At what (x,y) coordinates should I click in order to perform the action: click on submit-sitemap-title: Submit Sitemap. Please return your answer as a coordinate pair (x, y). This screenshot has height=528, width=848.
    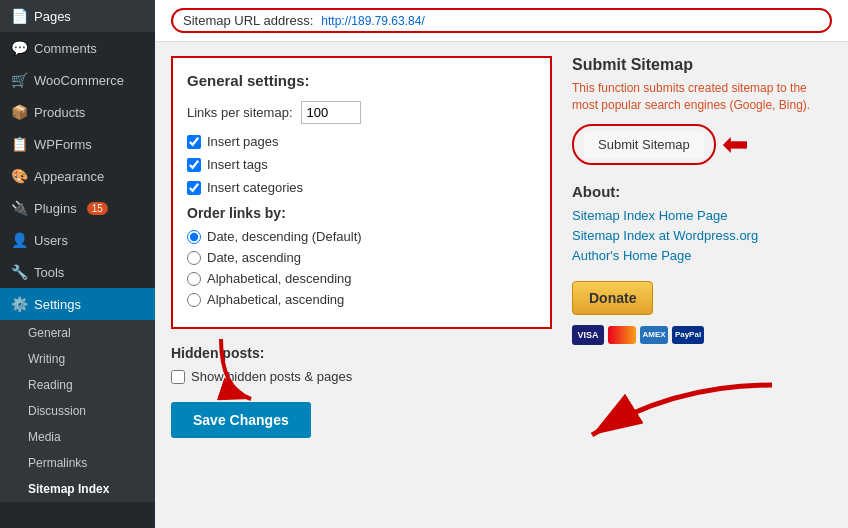
    Looking at the image, I should click on (702, 65).